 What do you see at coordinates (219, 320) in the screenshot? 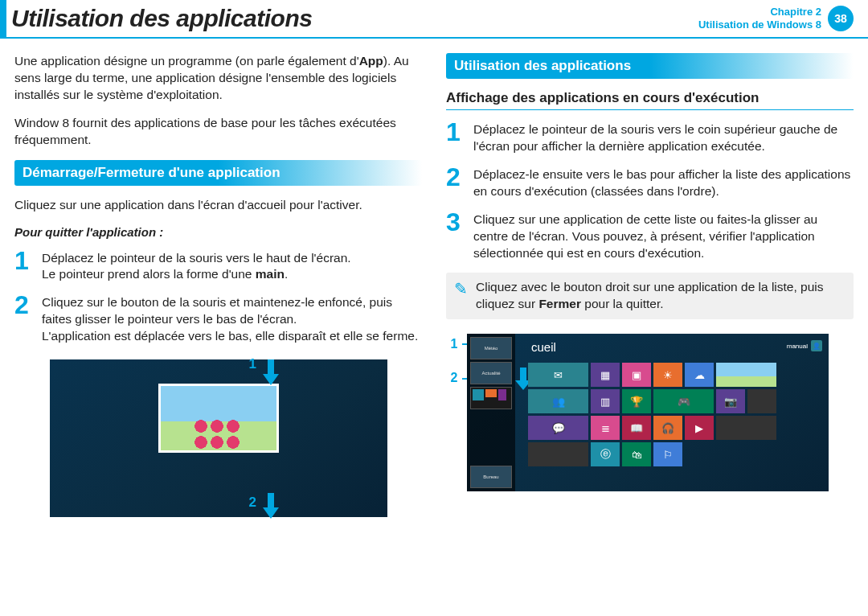
I see `left-step-2: 2 Cliquez sur le bouton de la souris et …` at bounding box center [219, 320].